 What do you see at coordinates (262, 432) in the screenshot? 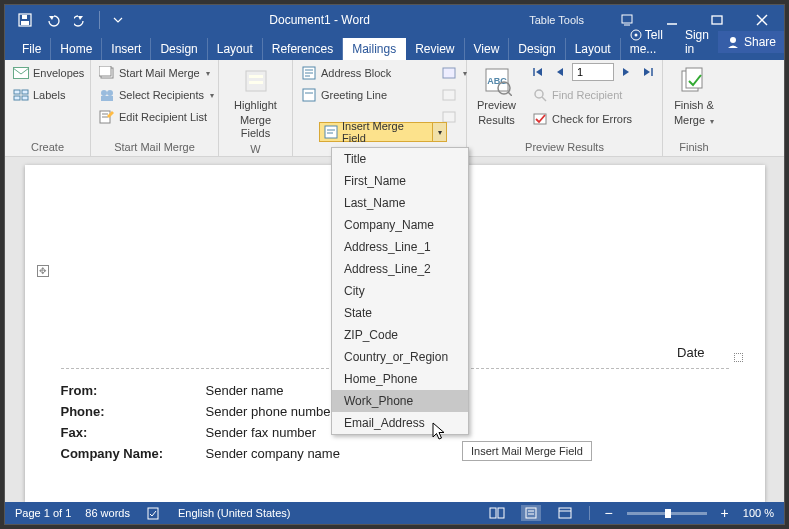
I see `sender-value: Sender fax number` at bounding box center [262, 432].